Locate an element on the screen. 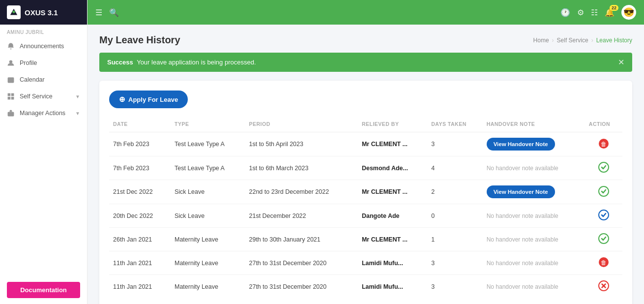 Image resolution: width=644 pixels, height=304 pixels. cell-period: 22nd to 23rd December 2022 is located at coordinates (301, 192).